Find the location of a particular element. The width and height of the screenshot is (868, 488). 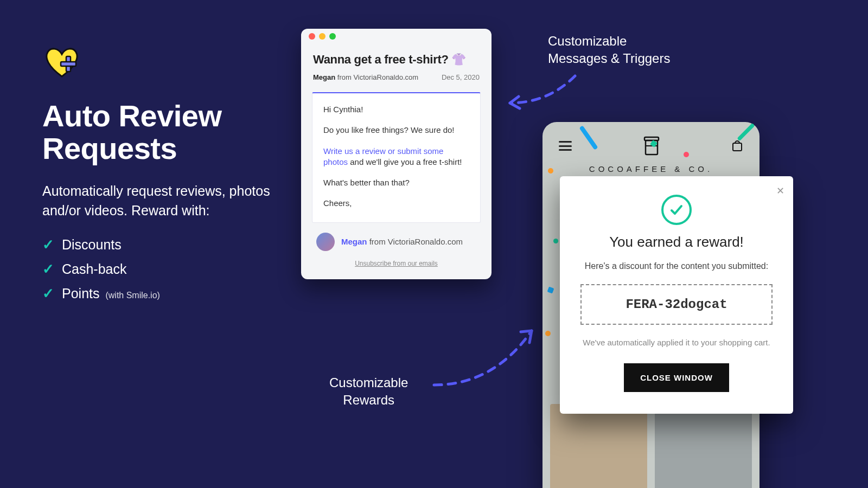

close-icon: ✕ is located at coordinates (780, 191).